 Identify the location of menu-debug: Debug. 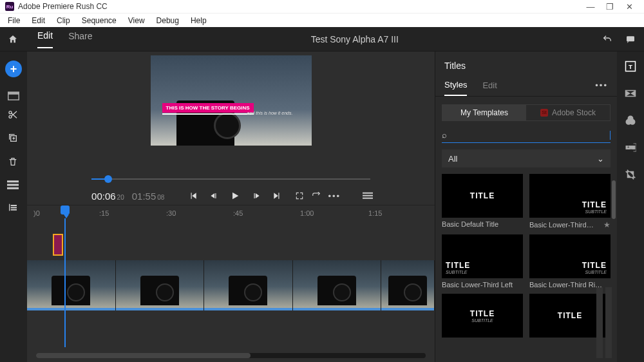
(167, 21).